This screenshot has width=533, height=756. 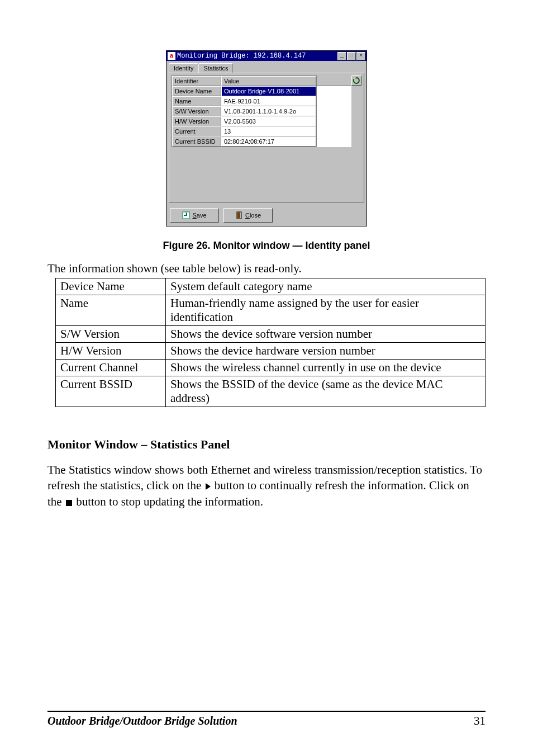 What do you see at coordinates (253, 215) in the screenshot?
I see `close-label: Close` at bounding box center [253, 215].